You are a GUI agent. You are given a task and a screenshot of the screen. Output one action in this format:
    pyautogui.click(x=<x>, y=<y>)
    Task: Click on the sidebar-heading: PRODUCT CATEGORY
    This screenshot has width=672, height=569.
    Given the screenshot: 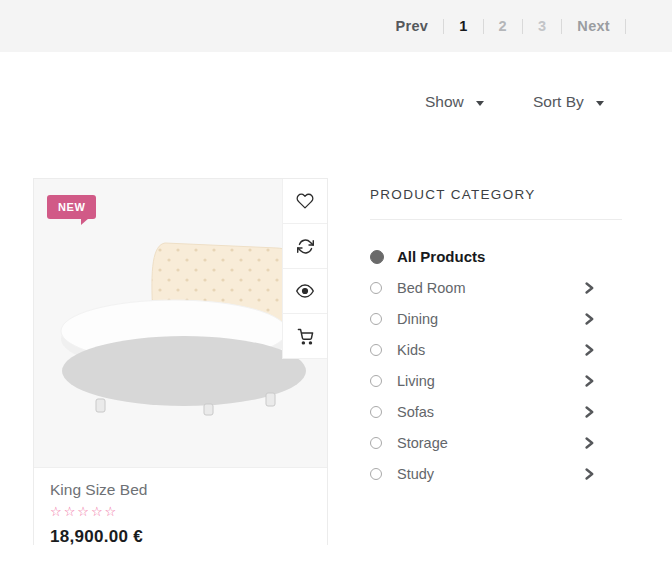 What is the action you would take?
    pyautogui.click(x=496, y=194)
    